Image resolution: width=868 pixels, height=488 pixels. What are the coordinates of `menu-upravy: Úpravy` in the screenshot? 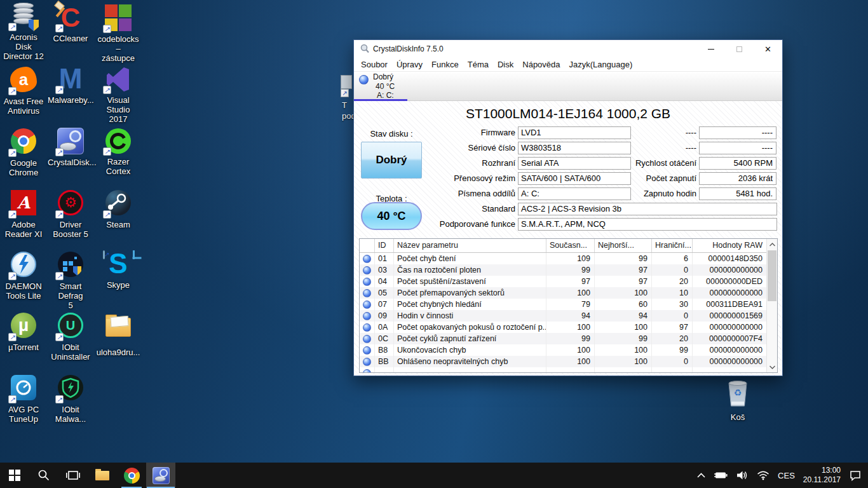 It's located at (409, 65).